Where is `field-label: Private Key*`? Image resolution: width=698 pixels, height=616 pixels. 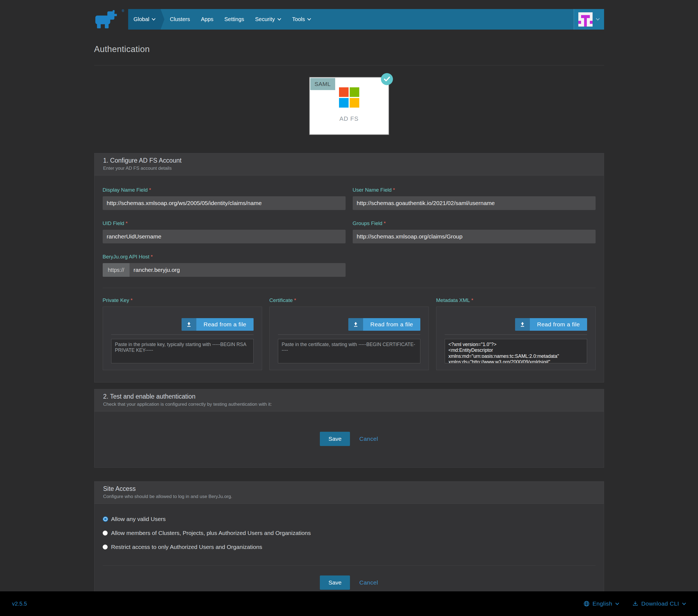
field-label: Private Key* is located at coordinates (182, 300).